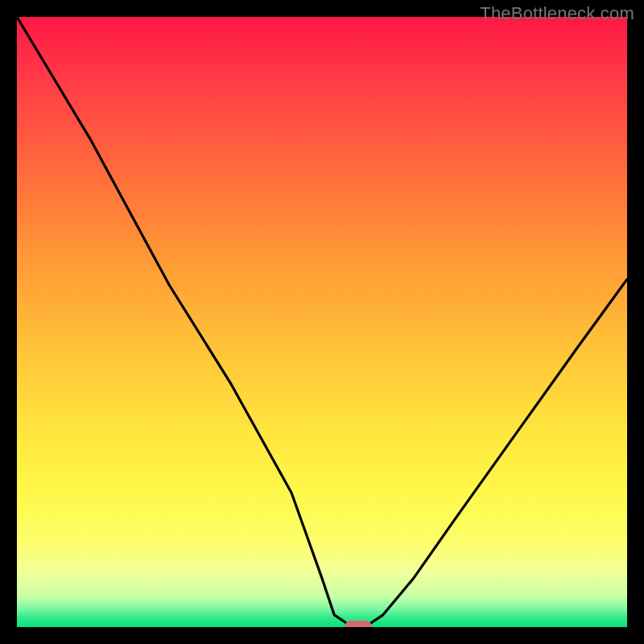 This screenshot has height=644, width=644. I want to click on bottleneck-marker, so click(358, 624).